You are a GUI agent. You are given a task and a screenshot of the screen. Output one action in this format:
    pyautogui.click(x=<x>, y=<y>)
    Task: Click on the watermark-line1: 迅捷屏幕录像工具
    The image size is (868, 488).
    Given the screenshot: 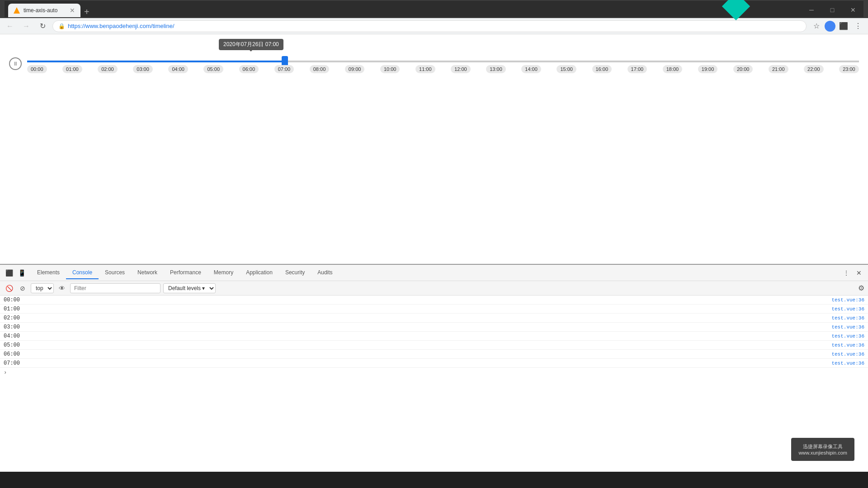 What is the action you would take?
    pyautogui.click(x=823, y=446)
    